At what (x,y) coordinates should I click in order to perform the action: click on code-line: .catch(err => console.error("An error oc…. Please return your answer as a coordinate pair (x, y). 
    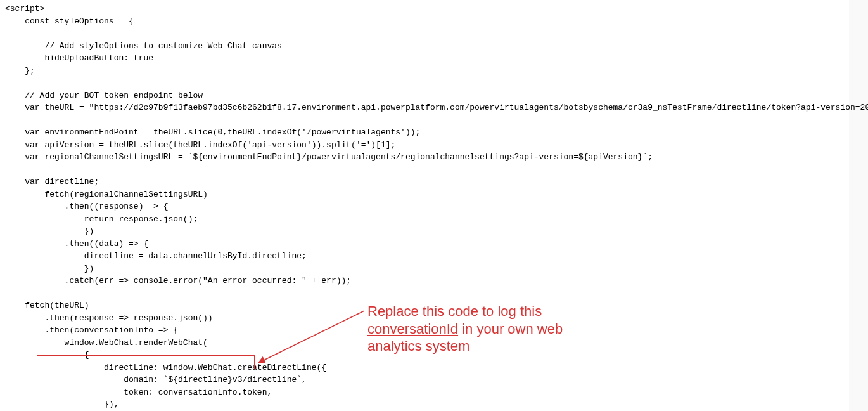
    Looking at the image, I should click on (178, 280).